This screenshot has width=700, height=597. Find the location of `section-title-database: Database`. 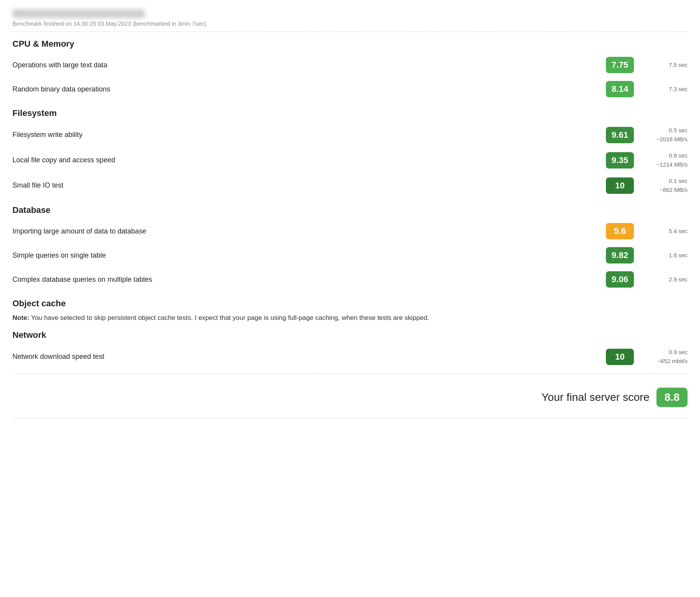

section-title-database: Database is located at coordinates (350, 210).